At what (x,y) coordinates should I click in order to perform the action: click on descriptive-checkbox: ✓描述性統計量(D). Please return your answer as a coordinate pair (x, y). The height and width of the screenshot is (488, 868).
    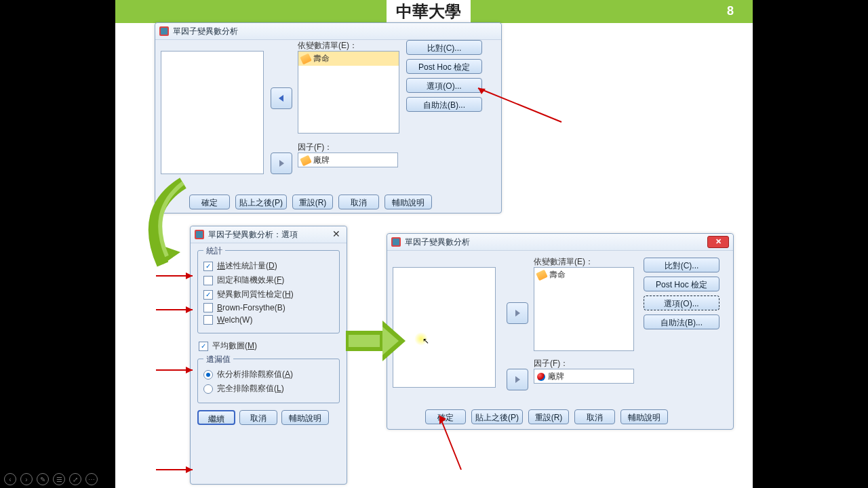
    Looking at the image, I should click on (269, 266).